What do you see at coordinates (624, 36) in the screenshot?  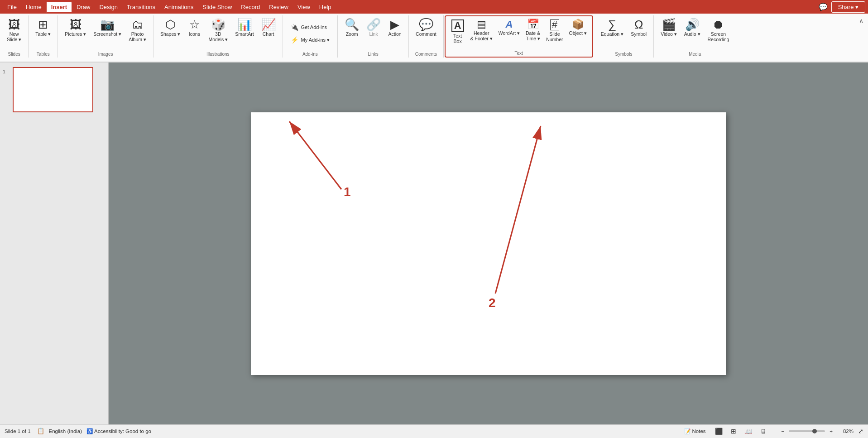 I see `ribbon-group-symbols: ∑ Equation ▾ Ω Symbol Symbols` at bounding box center [624, 36].